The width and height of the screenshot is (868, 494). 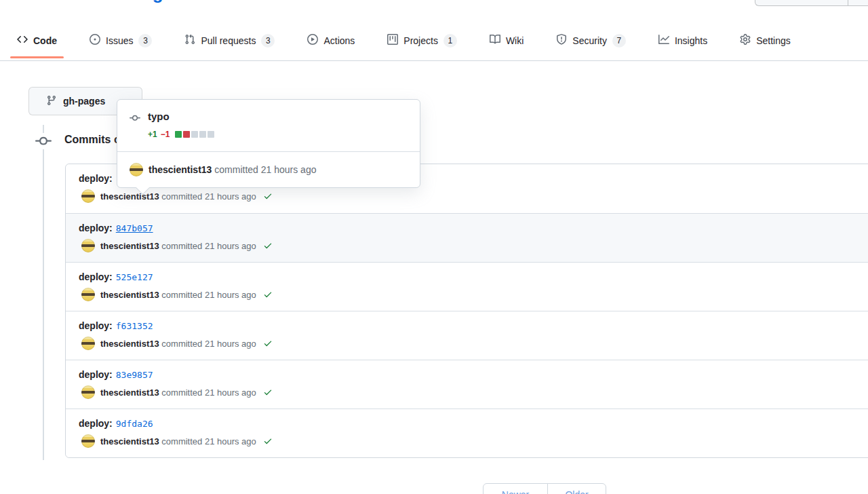 I want to click on tab-code: Code, so click(x=37, y=41).